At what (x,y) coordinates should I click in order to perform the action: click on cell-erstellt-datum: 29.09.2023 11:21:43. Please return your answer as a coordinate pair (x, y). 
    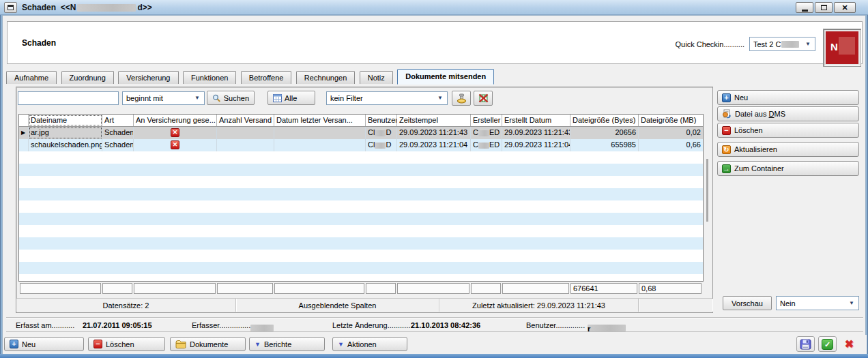
    Looking at the image, I should click on (536, 133).